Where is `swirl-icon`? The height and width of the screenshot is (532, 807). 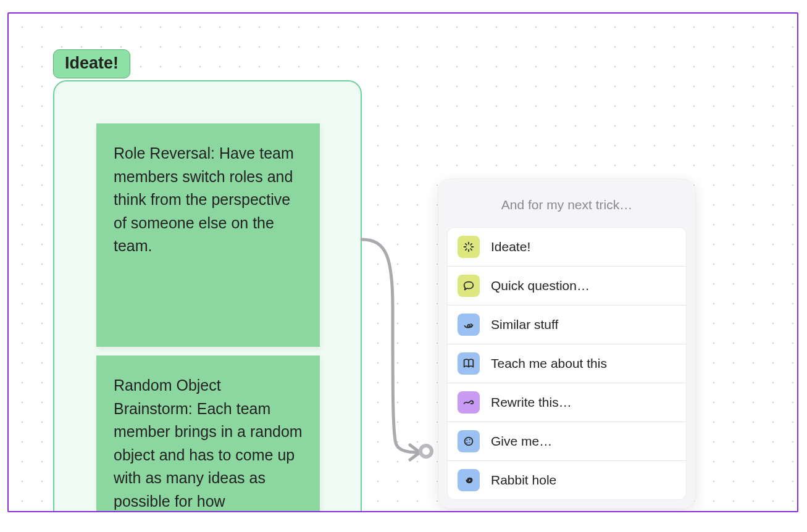 swirl-icon is located at coordinates (469, 402).